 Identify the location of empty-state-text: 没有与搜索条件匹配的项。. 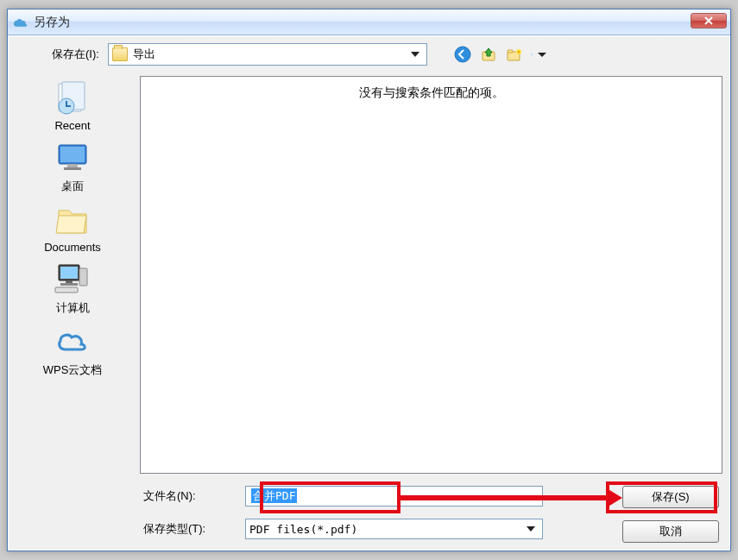
(432, 280).